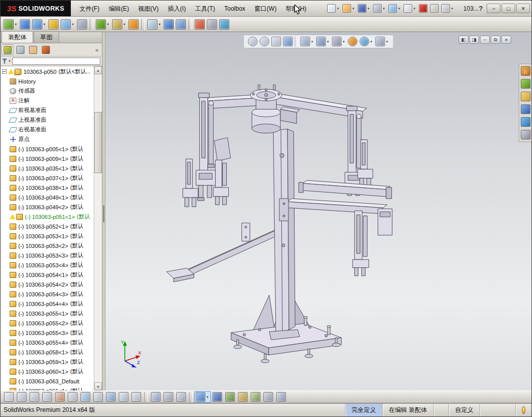 This screenshot has width=532, height=417. Describe the element at coordinates (148, 9) in the screenshot. I see `menu-item: 视图(V)` at that location.